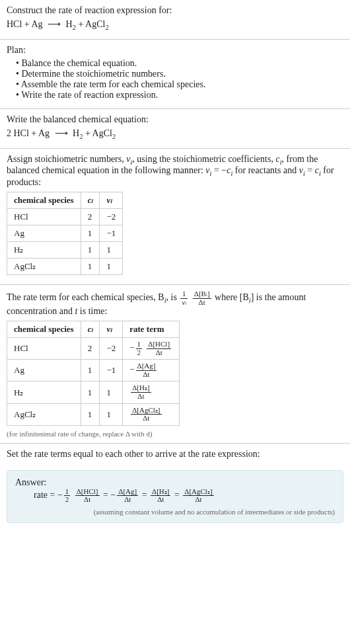 Image resolution: width=350 pixels, height=644 pixels. Describe the element at coordinates (175, 454) in the screenshot. I see `final-heading: Set the rate terms equal to each other t…` at that location.